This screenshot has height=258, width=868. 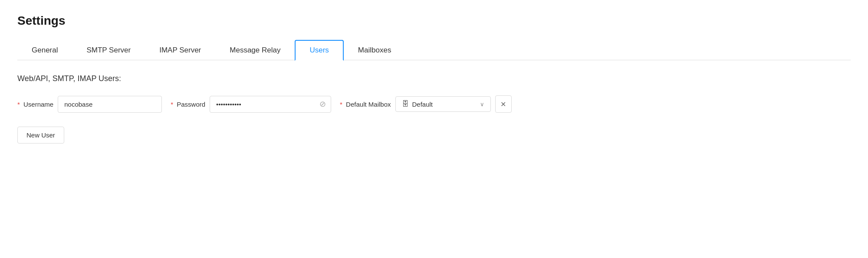 What do you see at coordinates (425, 104) in the screenshot?
I see `default-mailbox-field-group: * Default Mailbox 🗄 Default ∨ ✕` at bounding box center [425, 104].